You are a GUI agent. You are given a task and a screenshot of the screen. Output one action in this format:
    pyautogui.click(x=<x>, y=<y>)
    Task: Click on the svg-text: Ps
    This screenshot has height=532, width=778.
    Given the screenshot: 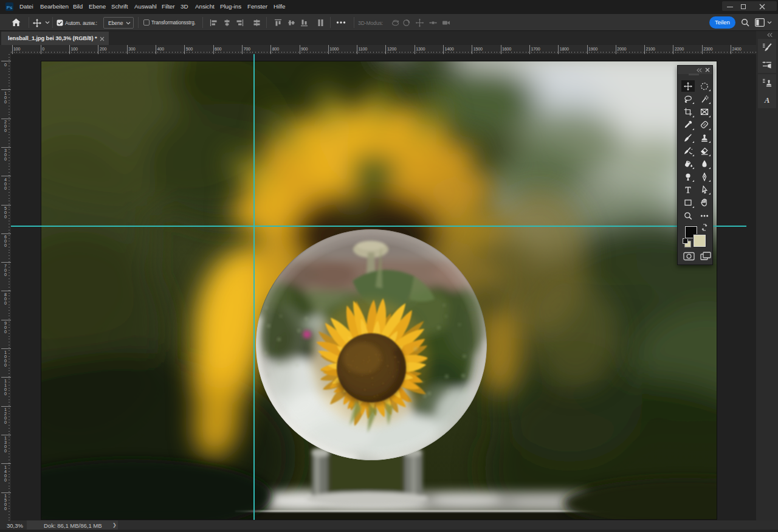 What is the action you would take?
    pyautogui.click(x=10, y=7)
    